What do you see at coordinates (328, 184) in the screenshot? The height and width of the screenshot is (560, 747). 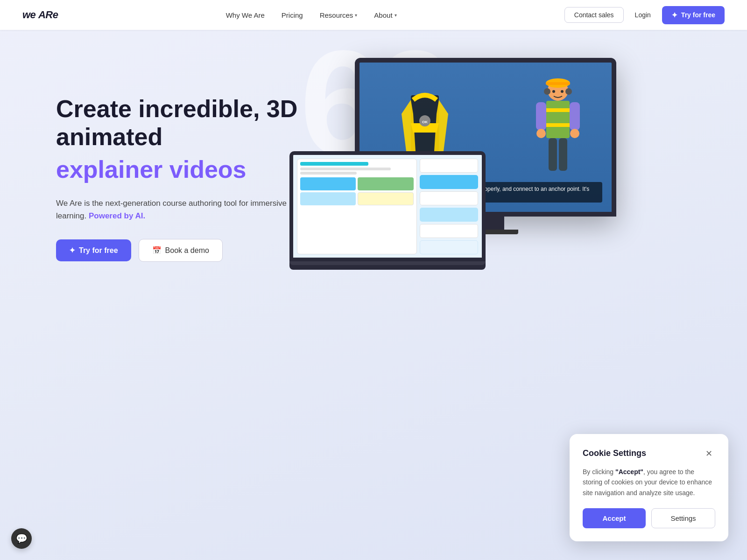 I see `lp-card-a` at bounding box center [328, 184].